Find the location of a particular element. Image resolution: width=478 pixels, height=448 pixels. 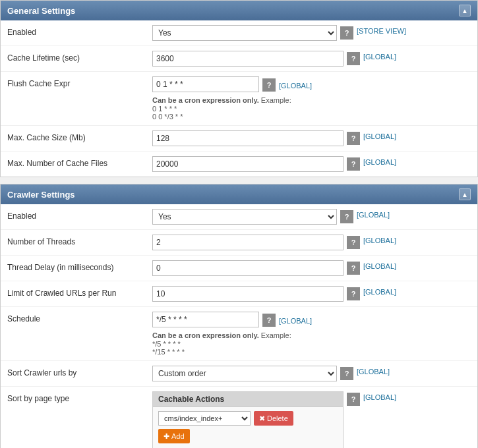

crawler-enabled-scope: [GLOBAL] is located at coordinates (373, 215).